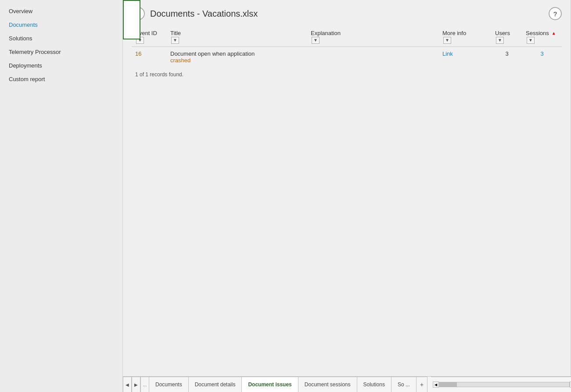  Describe the element at coordinates (149, 57) in the screenshot. I see `cell-event-id: 16` at that location.